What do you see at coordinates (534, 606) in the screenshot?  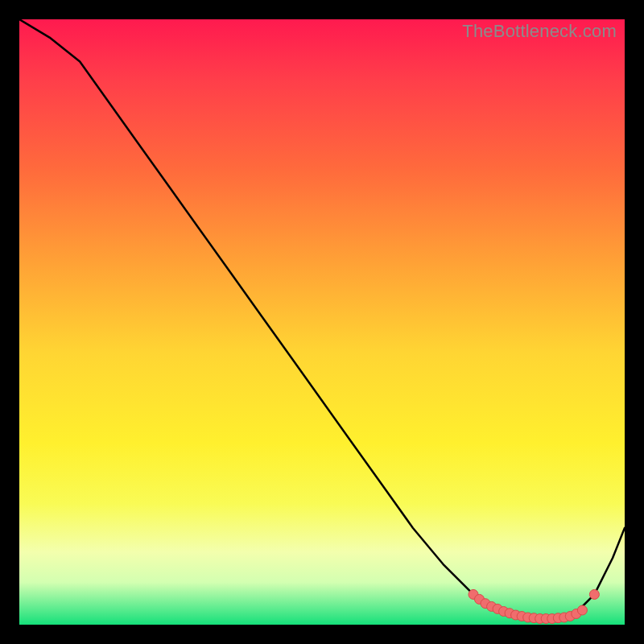 I see `highlight-dots` at bounding box center [534, 606].